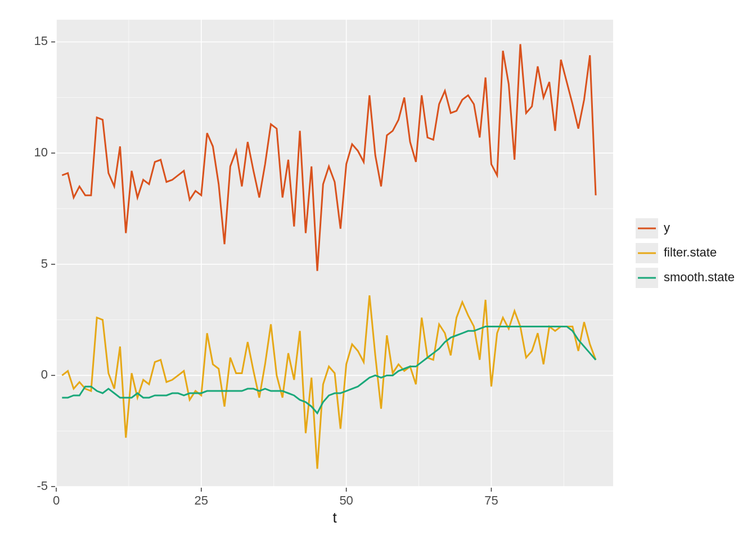 The width and height of the screenshot is (756, 540). Describe the element at coordinates (690, 252) in the screenshot. I see `legend-label: filter.state` at that location.